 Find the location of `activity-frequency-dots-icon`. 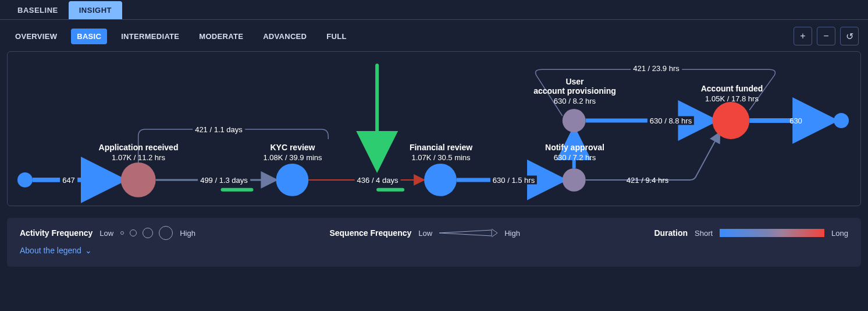

activity-frequency-dots-icon is located at coordinates (147, 233).